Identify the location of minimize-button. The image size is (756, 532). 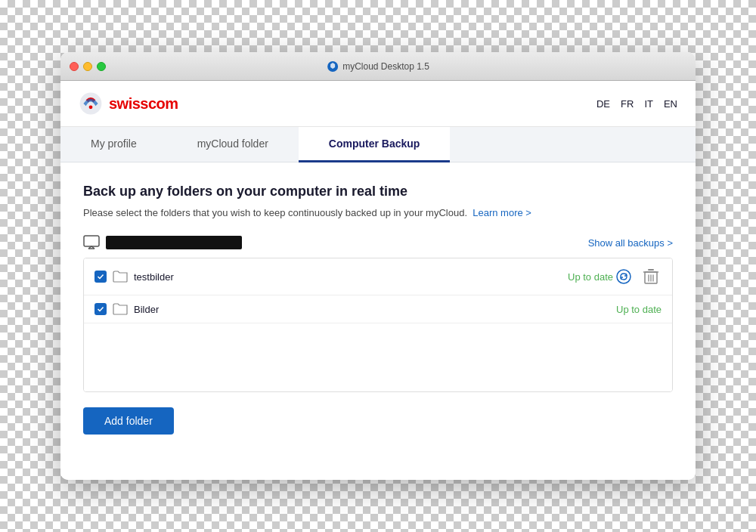
(88, 66).